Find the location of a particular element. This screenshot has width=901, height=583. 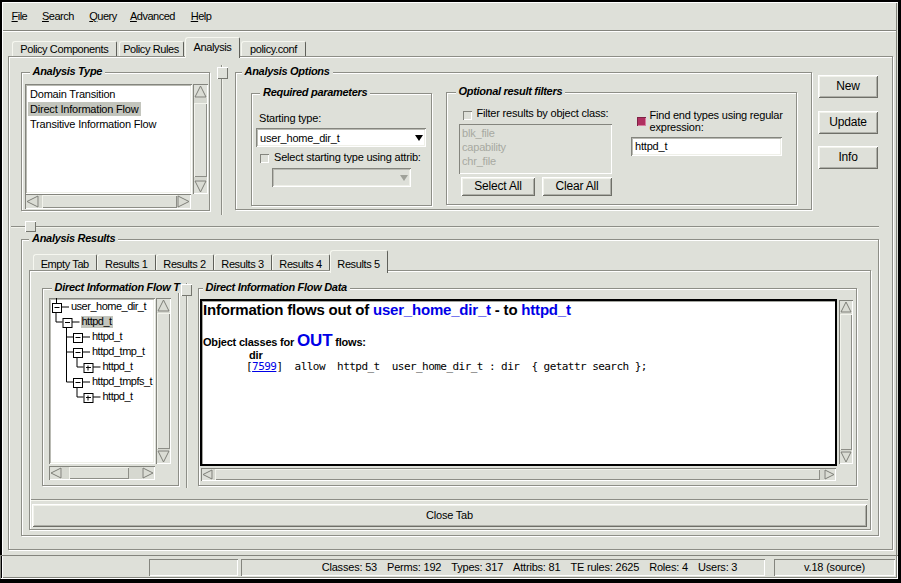

menu-help: Help is located at coordinates (202, 16).